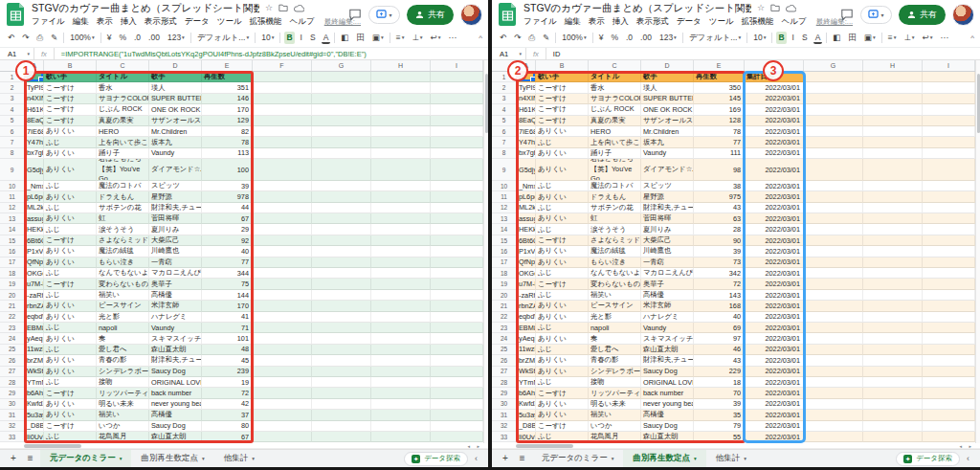 The height and width of the screenshot is (470, 980). What do you see at coordinates (34, 306) in the screenshot?
I see `cell: rbnZA` at bounding box center [34, 306].